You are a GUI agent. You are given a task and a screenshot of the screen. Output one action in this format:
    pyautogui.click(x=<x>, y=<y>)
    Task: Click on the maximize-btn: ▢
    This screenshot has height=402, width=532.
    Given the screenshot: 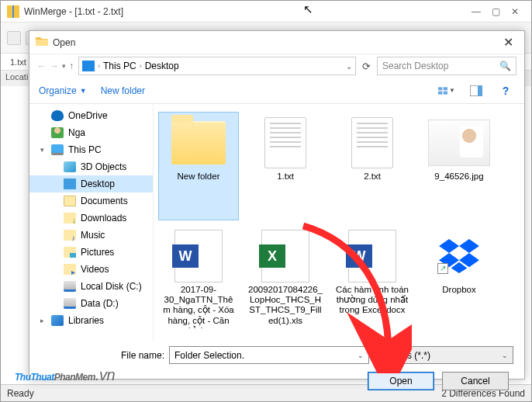 What is the action you would take?
    pyautogui.click(x=496, y=12)
    